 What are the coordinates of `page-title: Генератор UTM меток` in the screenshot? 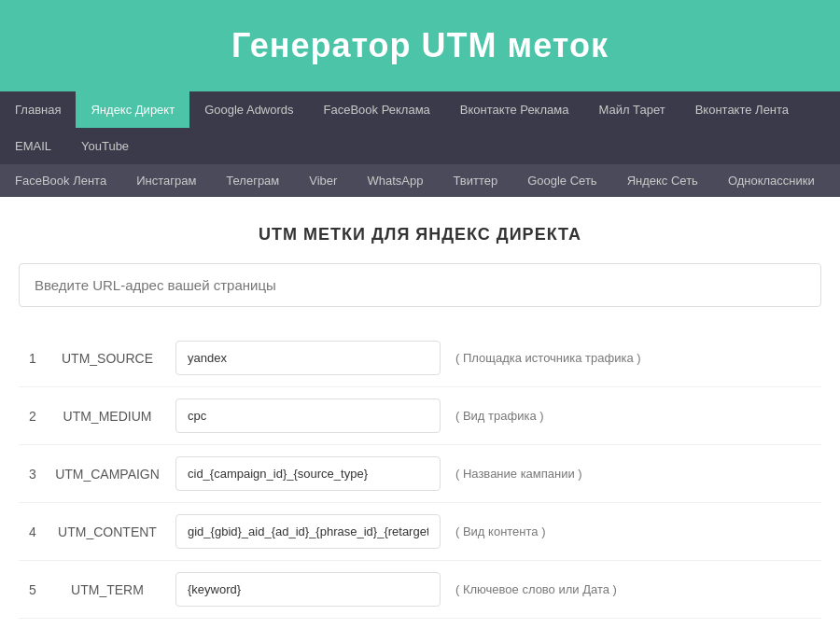 It's located at (420, 46).